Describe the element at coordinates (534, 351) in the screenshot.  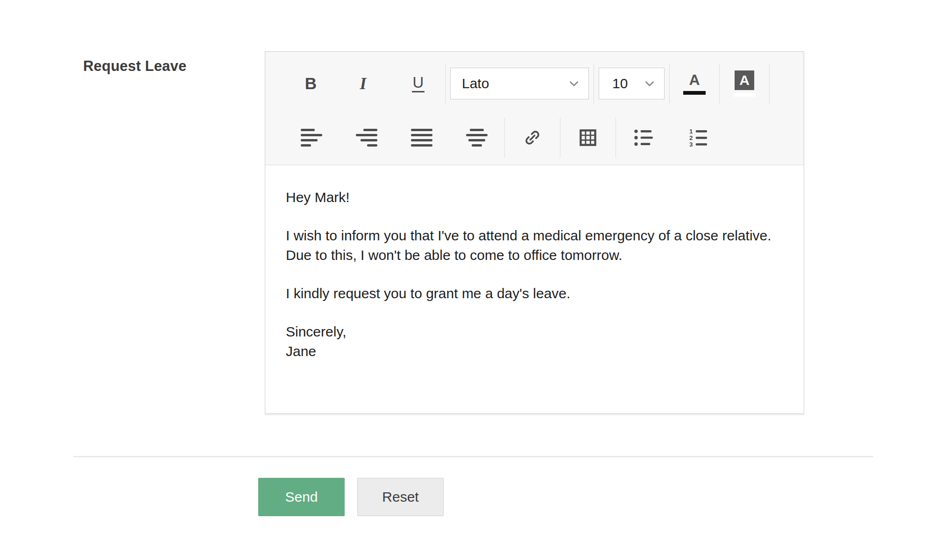
I see `signature-line: Jane` at that location.